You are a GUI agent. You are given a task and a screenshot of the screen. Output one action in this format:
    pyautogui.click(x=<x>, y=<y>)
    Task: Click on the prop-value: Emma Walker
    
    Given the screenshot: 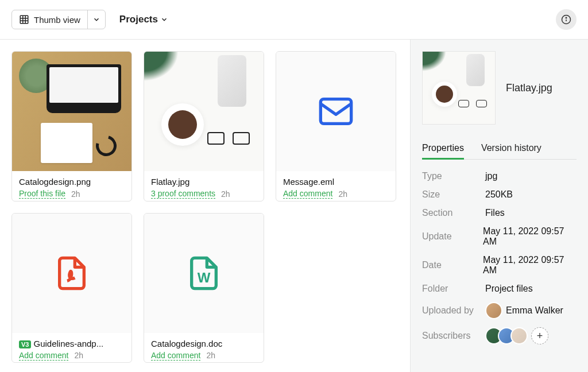 What is the action you would take?
    pyautogui.click(x=524, y=311)
    